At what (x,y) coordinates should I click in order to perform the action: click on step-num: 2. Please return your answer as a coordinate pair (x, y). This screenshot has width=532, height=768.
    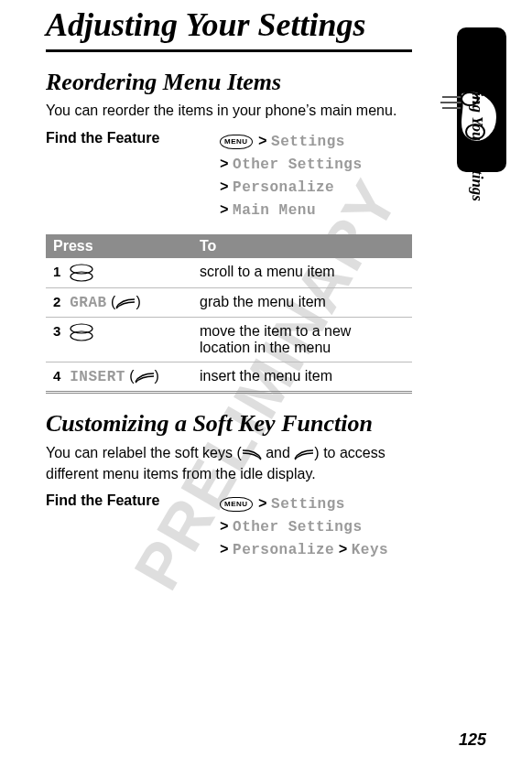
    Looking at the image, I should click on (54, 303).